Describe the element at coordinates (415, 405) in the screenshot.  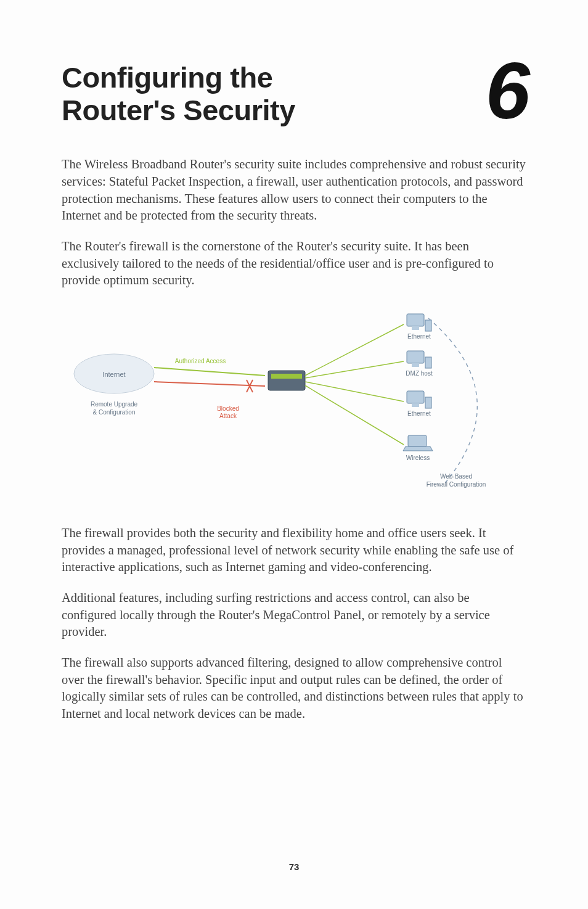
I see `ethernet2-stand` at that location.